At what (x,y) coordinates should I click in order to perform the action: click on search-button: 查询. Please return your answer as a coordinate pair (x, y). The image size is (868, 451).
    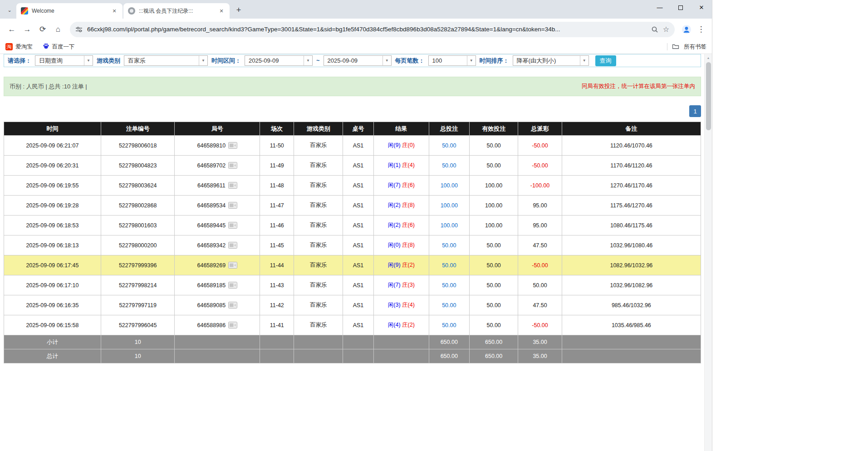
    Looking at the image, I should click on (606, 61).